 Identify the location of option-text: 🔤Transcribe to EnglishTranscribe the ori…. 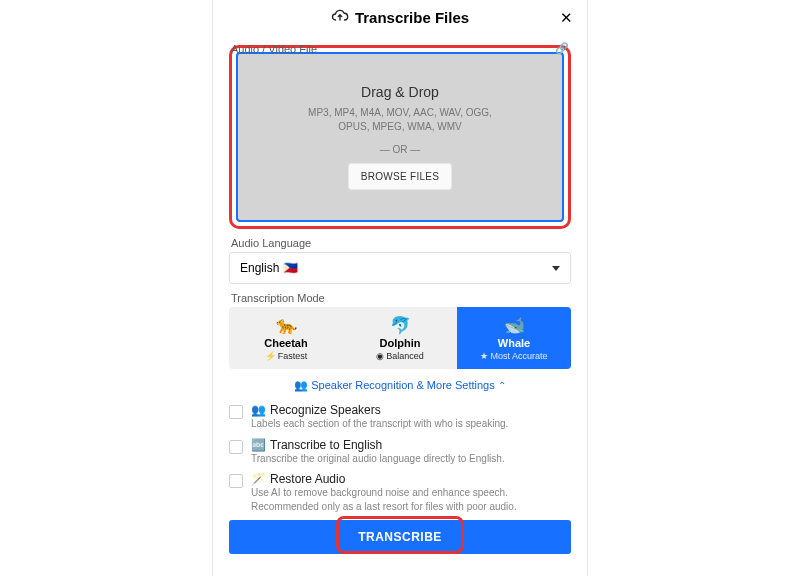
(378, 452).